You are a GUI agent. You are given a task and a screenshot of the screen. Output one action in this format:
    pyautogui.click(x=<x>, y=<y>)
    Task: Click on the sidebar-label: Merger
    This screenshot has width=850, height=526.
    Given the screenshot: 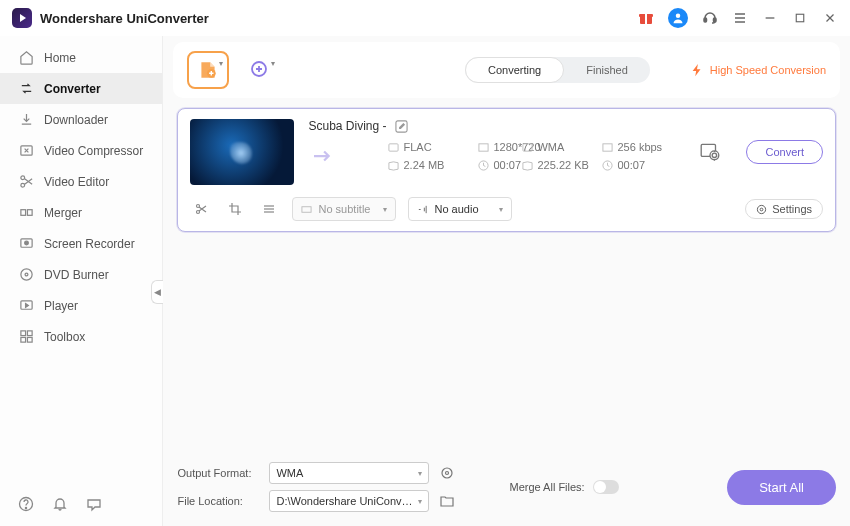 What is the action you would take?
    pyautogui.click(x=63, y=213)
    